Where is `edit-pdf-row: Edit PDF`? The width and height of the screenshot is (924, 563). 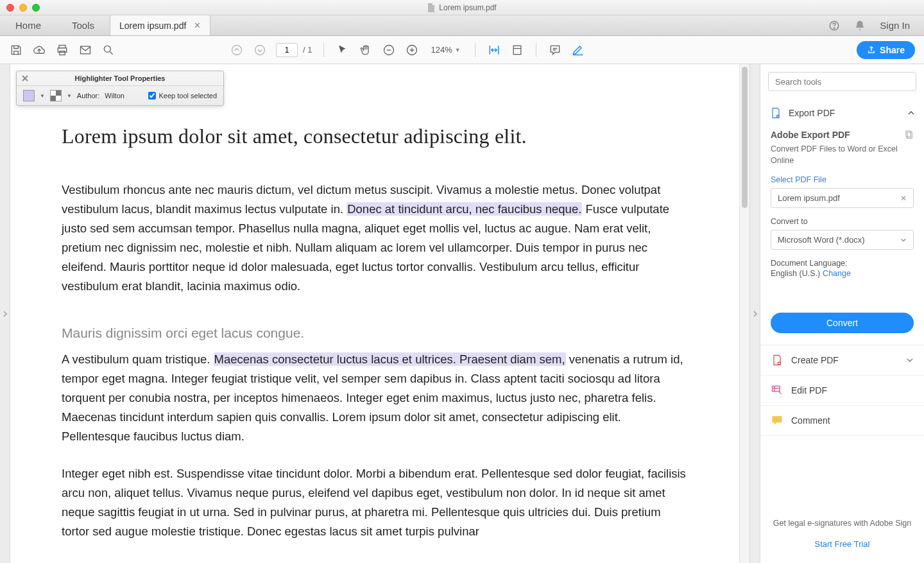
edit-pdf-row: Edit PDF is located at coordinates (842, 390).